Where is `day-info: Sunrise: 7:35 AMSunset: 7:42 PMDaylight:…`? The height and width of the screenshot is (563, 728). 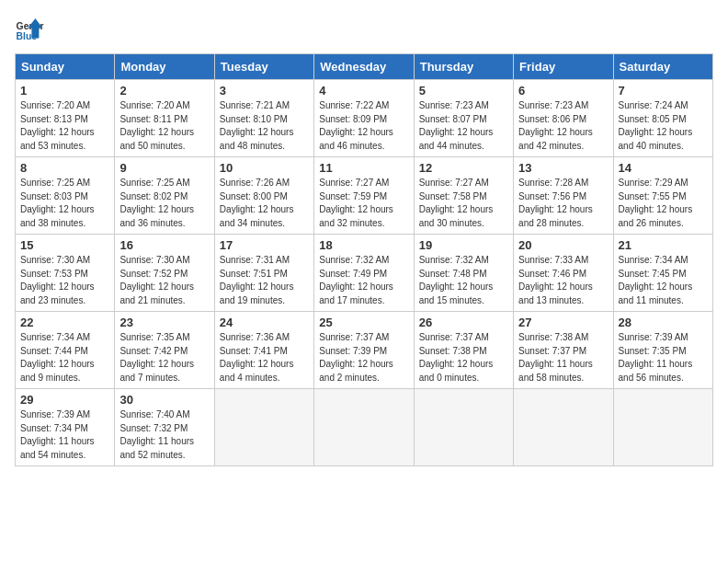 day-info: Sunrise: 7:35 AMSunset: 7:42 PMDaylight:… is located at coordinates (156, 357).